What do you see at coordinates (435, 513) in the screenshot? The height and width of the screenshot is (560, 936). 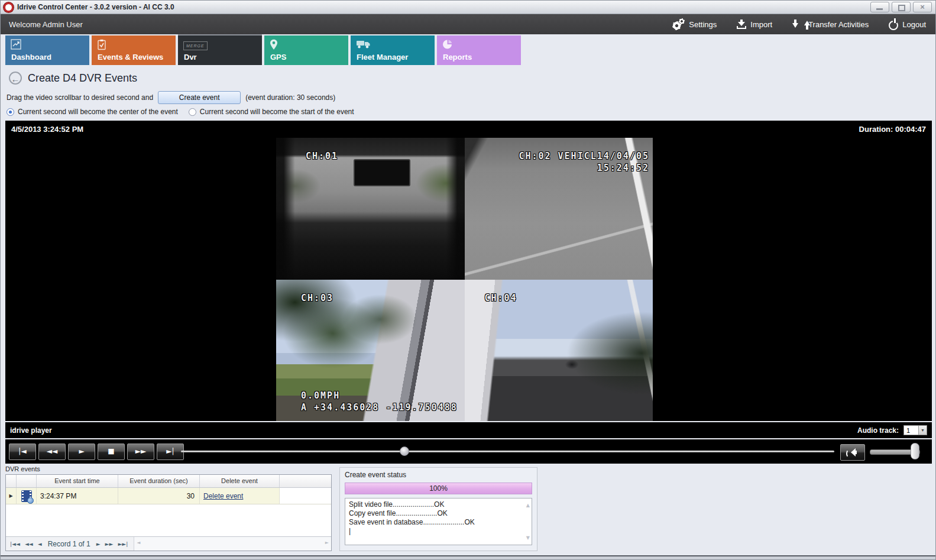 I see `log-line: Copy event file.....................OK` at bounding box center [435, 513].